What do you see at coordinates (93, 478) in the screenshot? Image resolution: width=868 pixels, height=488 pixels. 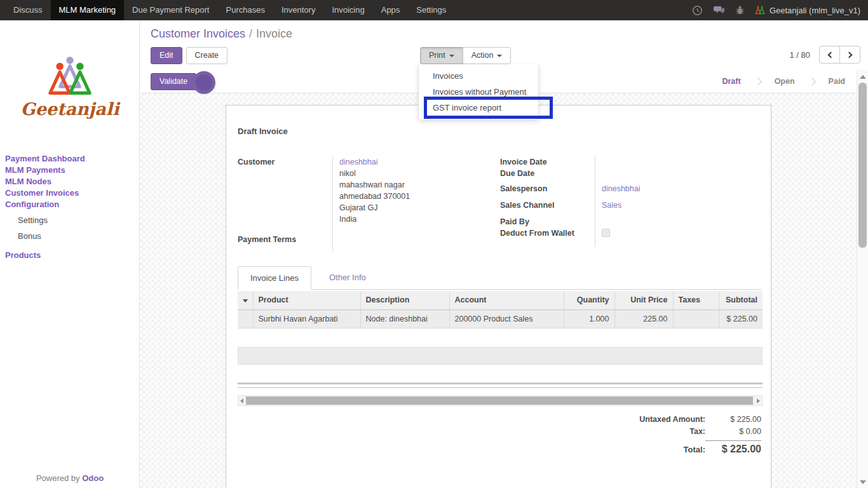 I see `odoo-brand-link: Odoo` at bounding box center [93, 478].